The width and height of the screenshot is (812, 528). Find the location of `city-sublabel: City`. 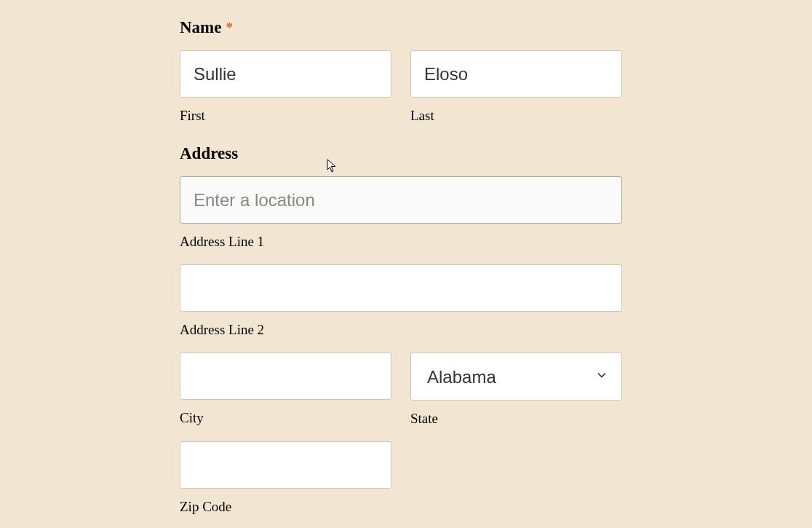

city-sublabel: City is located at coordinates (285, 418).